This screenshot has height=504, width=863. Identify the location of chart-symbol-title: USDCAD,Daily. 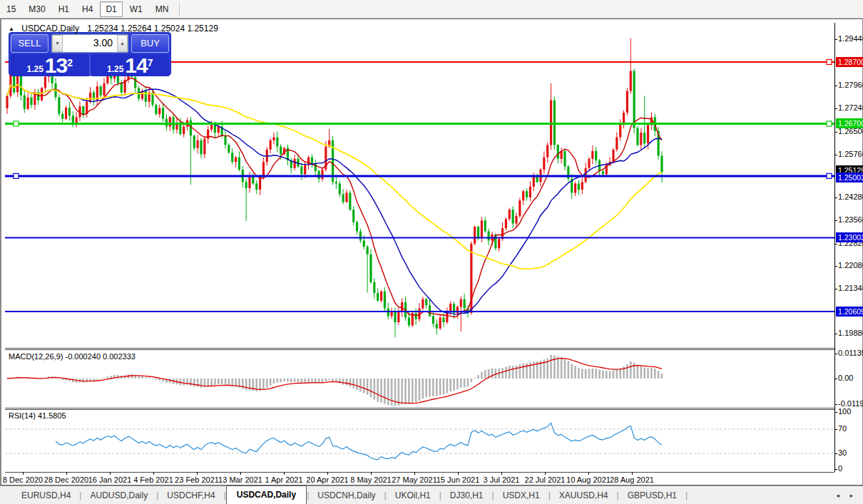
(50, 29).